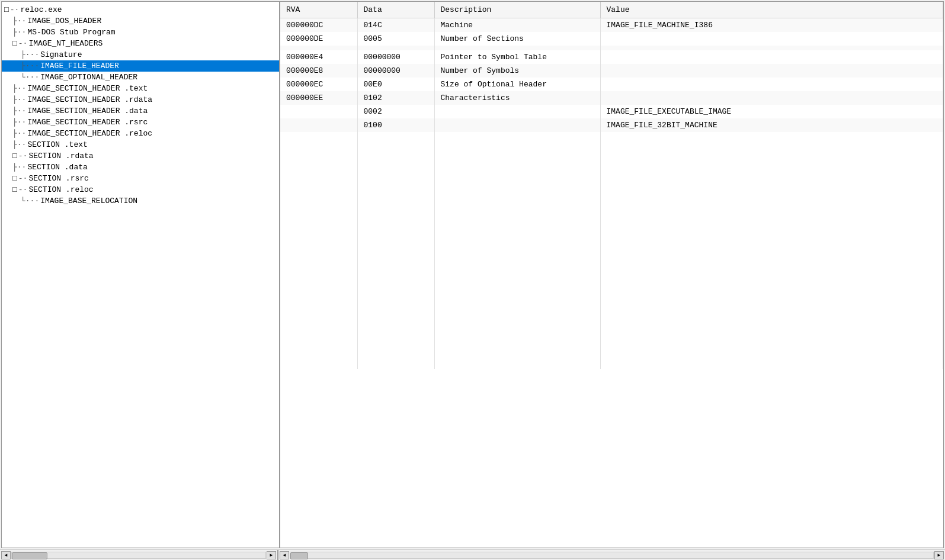  What do you see at coordinates (611, 39) in the screenshot?
I see `table-row: 000000DE0005Number of Sections` at bounding box center [611, 39].